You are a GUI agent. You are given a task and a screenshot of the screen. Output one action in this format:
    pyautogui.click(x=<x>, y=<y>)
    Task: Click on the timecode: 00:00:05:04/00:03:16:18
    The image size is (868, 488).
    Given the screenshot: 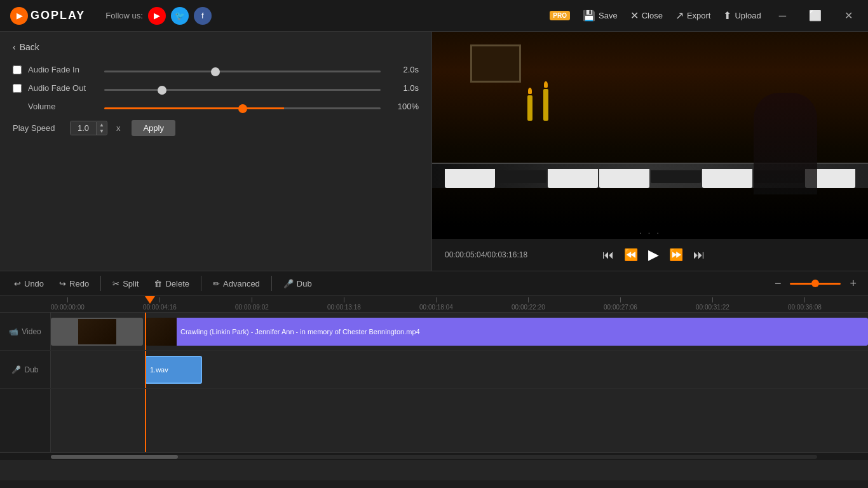 What is the action you would take?
    pyautogui.click(x=486, y=255)
    